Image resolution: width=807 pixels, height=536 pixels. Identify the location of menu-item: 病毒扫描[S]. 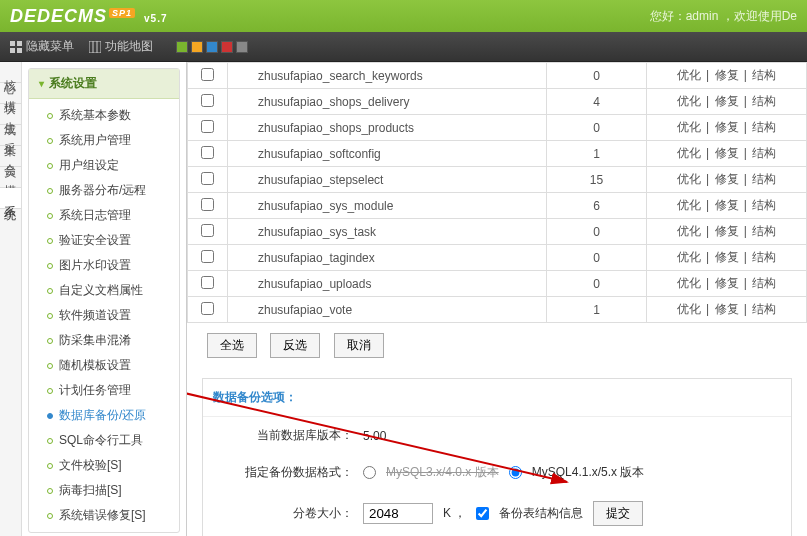
(104, 490).